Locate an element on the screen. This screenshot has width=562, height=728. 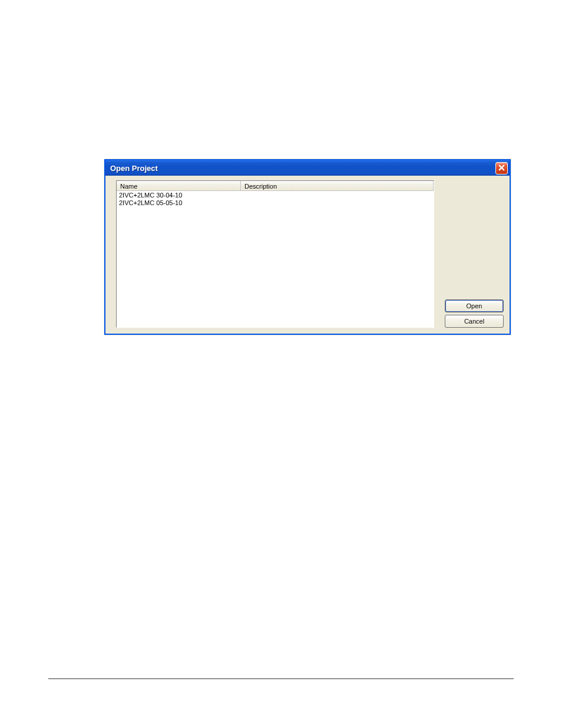
list-item: 2IVC+2LMC 05-05-10 is located at coordinates (275, 203).